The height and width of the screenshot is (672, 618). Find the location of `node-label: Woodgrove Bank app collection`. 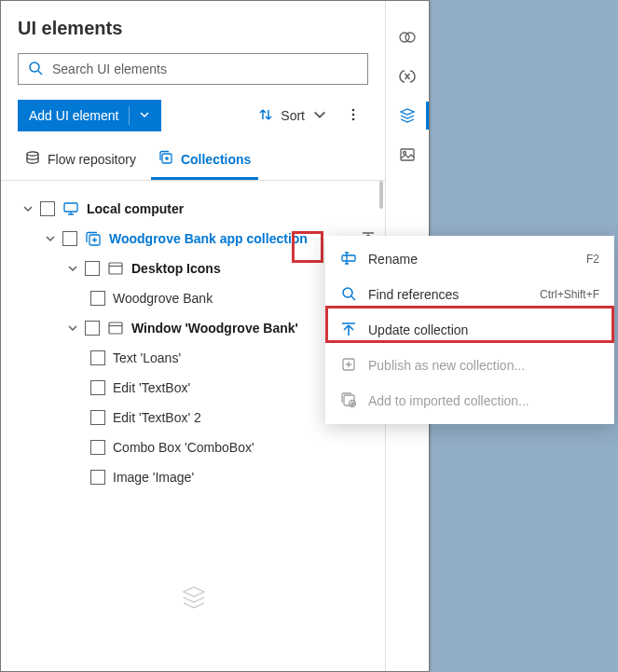

node-label: Woodgrove Bank app collection is located at coordinates (209, 239).